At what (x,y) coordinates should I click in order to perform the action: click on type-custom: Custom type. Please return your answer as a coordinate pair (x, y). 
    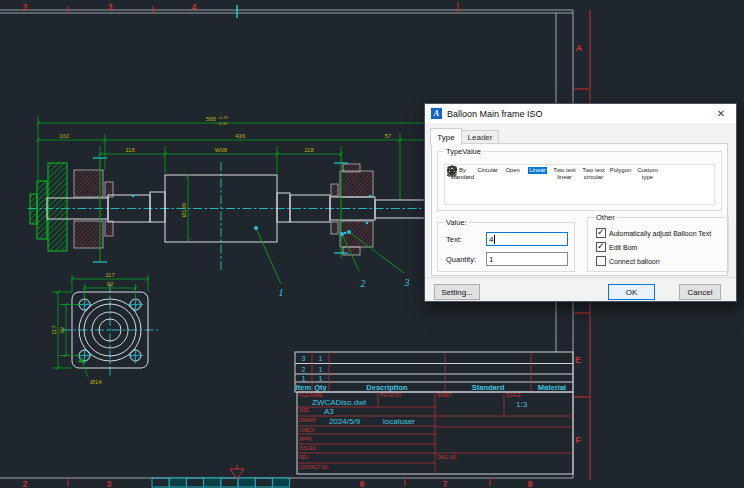
    Looking at the image, I should click on (648, 174).